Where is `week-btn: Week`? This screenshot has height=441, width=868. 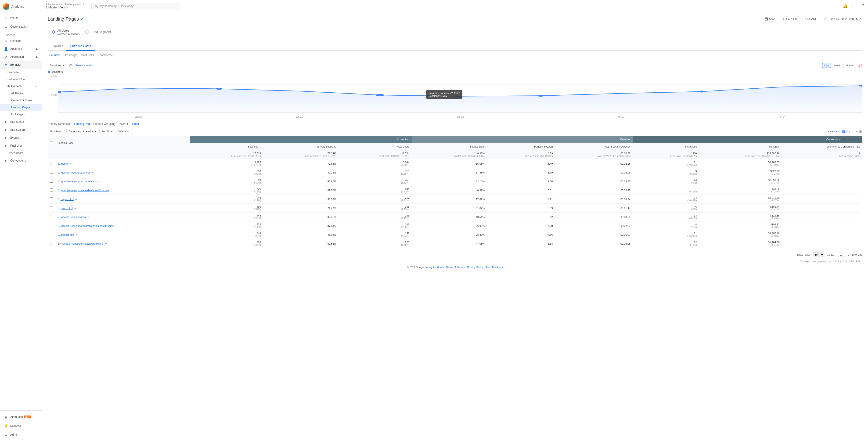
week-btn: Week is located at coordinates (837, 65).